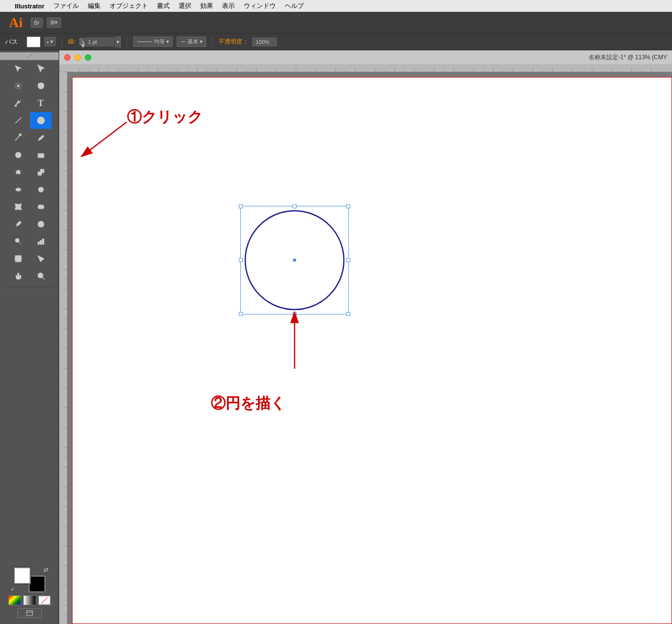 Image resolution: width=672 pixels, height=624 pixels. I want to click on menu-object: オブジェクト, so click(129, 6).